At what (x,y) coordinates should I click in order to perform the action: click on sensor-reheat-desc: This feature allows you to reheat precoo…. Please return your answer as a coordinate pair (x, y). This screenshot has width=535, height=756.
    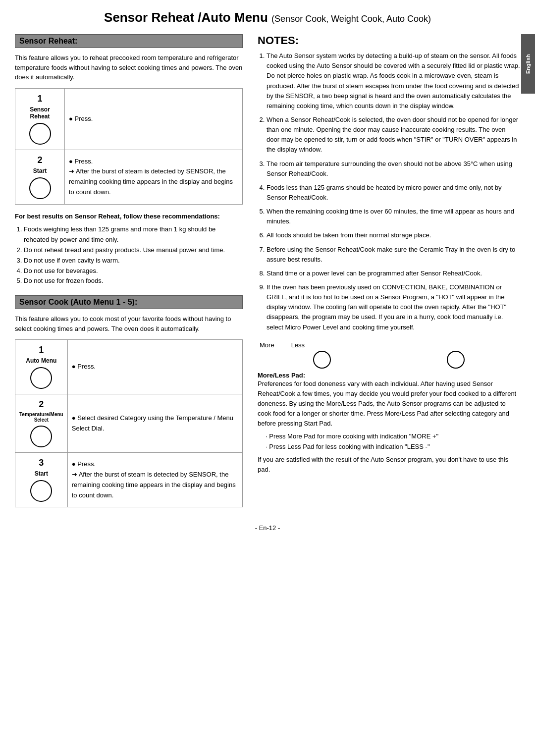
    Looking at the image, I should click on (129, 67).